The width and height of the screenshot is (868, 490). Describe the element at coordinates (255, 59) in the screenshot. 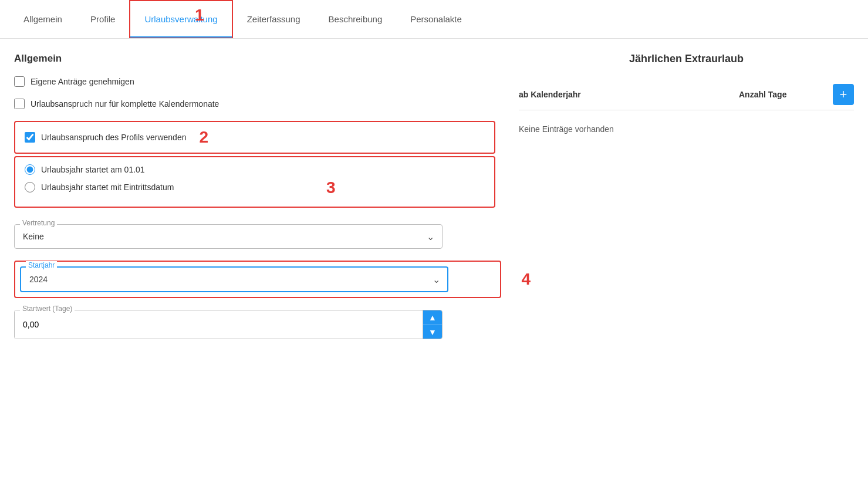

I see `section-title: Allgemein` at that location.